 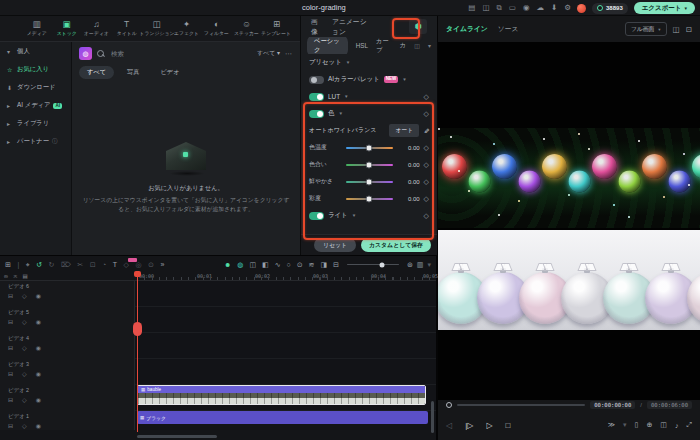 I want to click on track-height-caret: ▾, so click(x=429, y=265).